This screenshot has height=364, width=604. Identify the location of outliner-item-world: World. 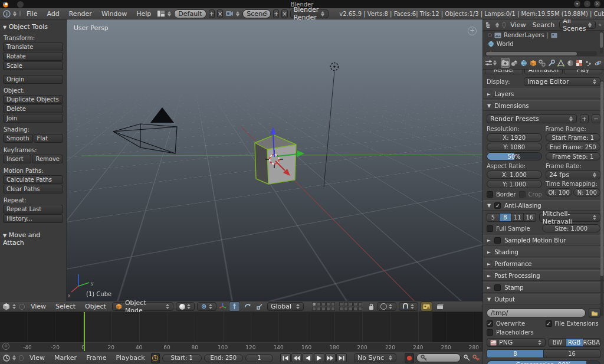
(544, 44).